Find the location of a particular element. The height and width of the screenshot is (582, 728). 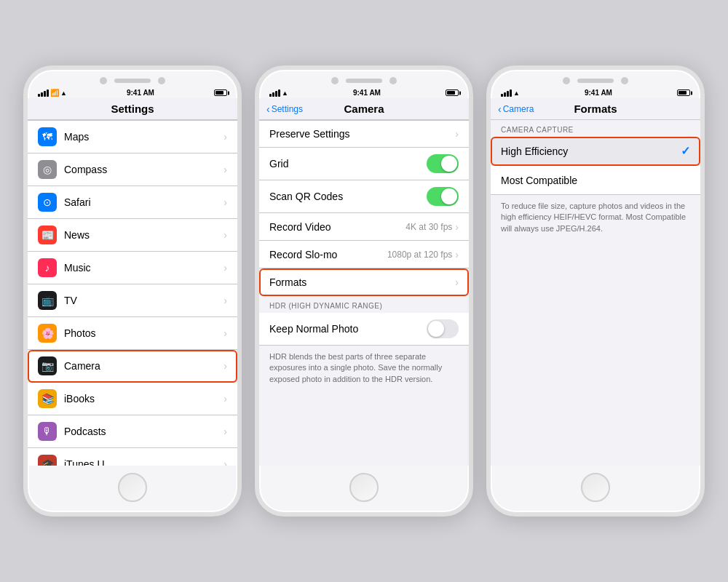

wifi-2: ▲ is located at coordinates (285, 93).